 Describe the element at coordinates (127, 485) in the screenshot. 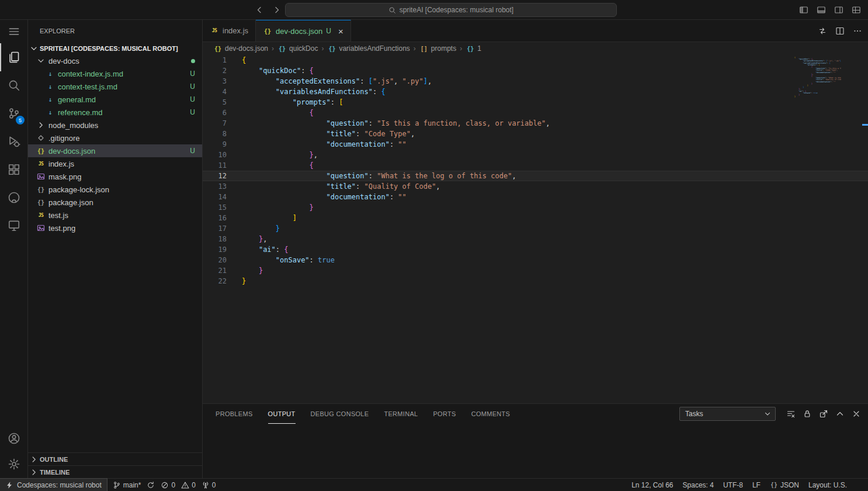

I see `status-git-branch: main*` at that location.